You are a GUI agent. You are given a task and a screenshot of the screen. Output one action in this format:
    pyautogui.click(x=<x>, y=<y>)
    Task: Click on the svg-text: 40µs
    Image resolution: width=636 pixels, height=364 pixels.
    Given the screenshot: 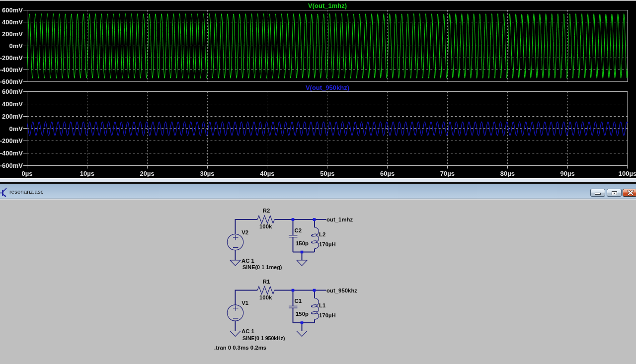 What is the action you would take?
    pyautogui.click(x=267, y=174)
    